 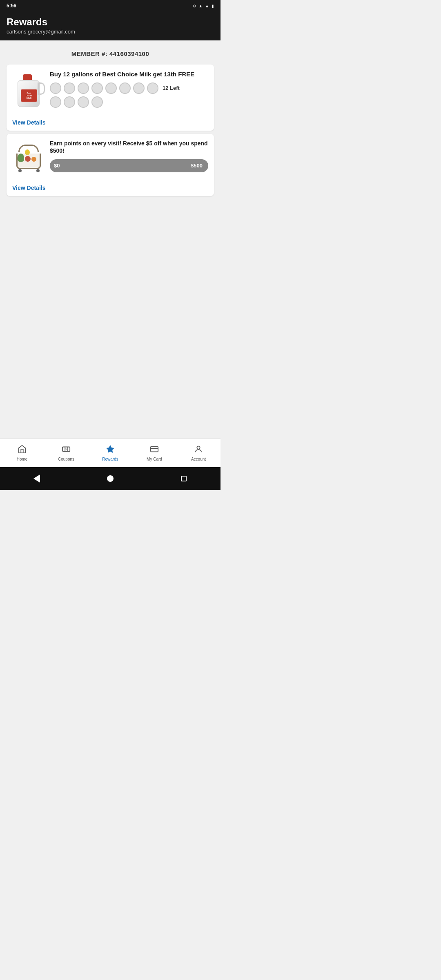 What do you see at coordinates (110, 53) in the screenshot?
I see `member-number: MEMBER #: 44160394100` at bounding box center [110, 53].